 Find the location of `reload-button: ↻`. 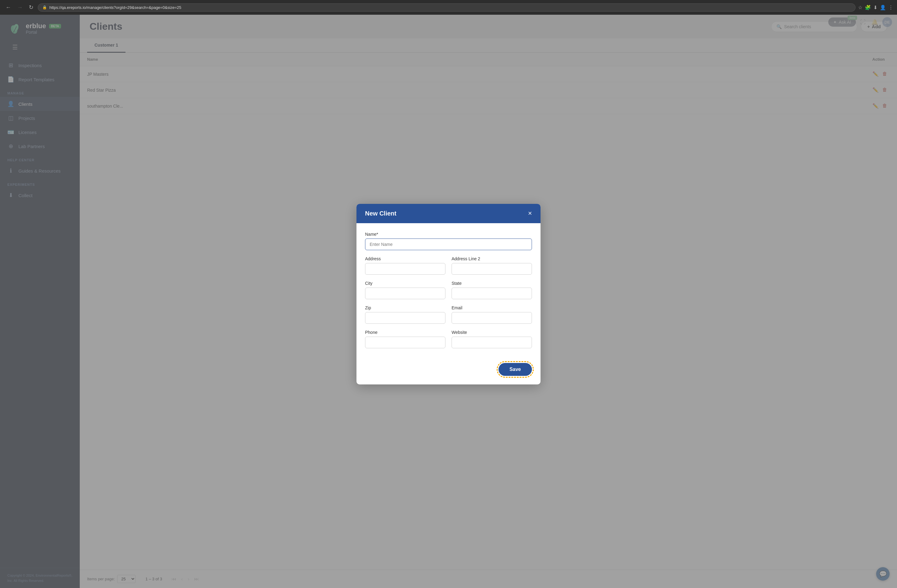

reload-button: ↻ is located at coordinates (31, 8).